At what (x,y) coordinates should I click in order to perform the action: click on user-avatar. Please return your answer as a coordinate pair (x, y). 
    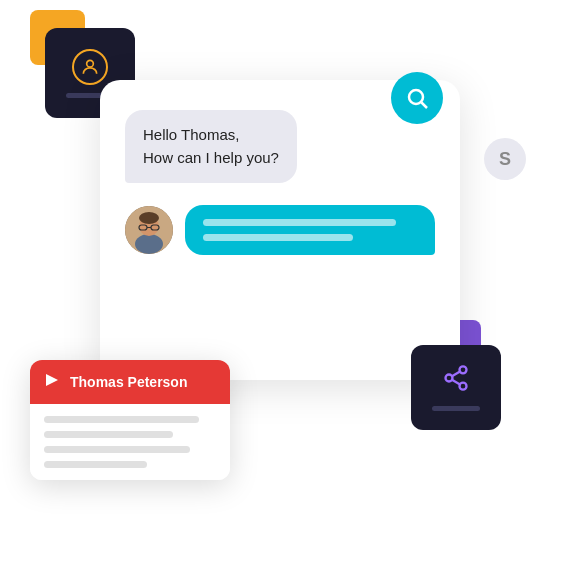
    Looking at the image, I should click on (149, 230).